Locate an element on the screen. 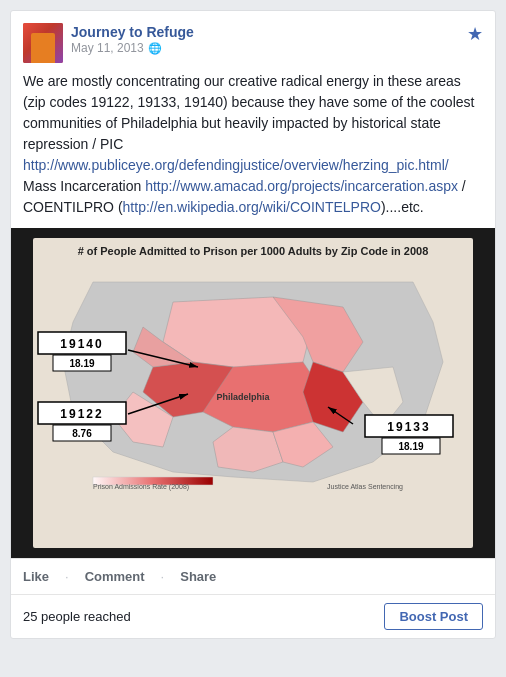 This screenshot has width=506, height=677. svg-text: 19140 is located at coordinates (82, 344).